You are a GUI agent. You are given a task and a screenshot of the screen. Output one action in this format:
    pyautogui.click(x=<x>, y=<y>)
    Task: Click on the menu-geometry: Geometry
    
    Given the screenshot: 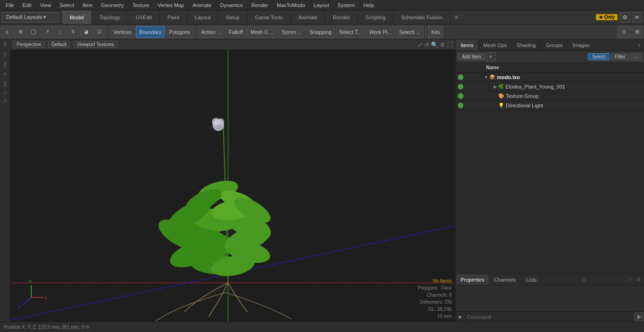 What is the action you would take?
    pyautogui.click(x=112, y=5)
    